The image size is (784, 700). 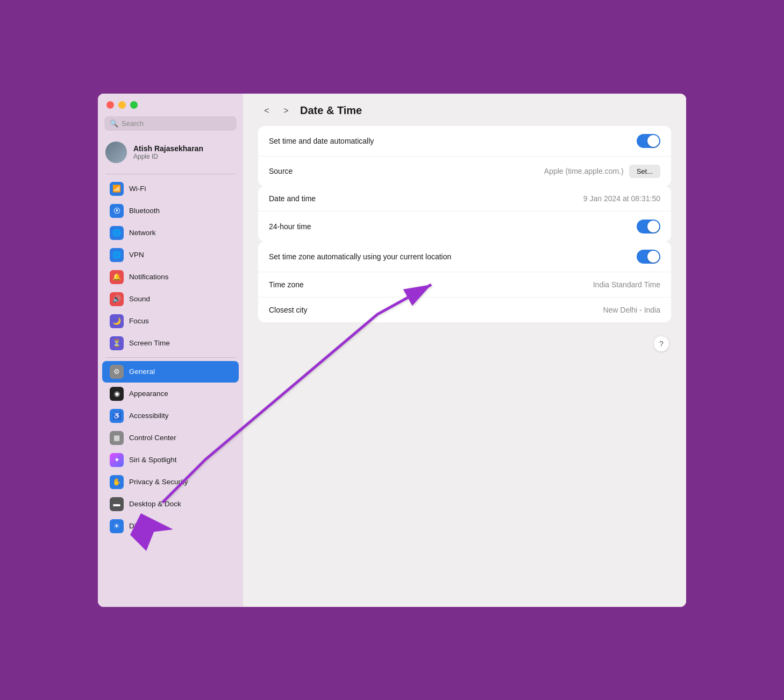 I want to click on card-auto-time-card: Set time and date automaticallySourceApp…, so click(x=465, y=156).